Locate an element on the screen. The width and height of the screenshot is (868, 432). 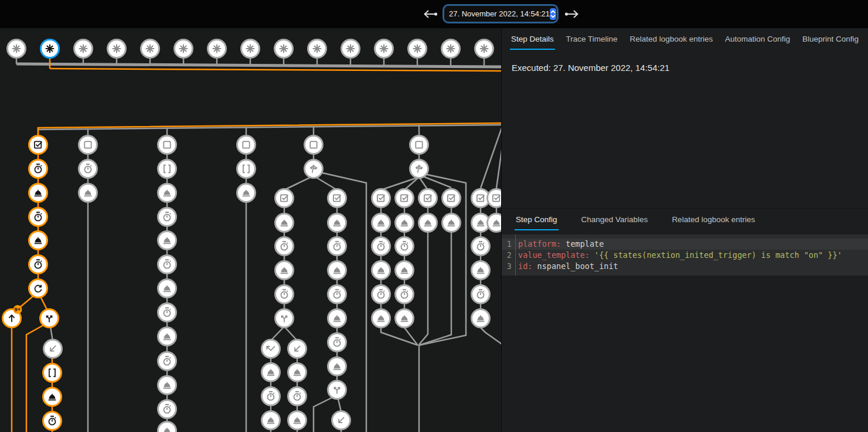
tab-automation-config: Automation Config is located at coordinates (757, 42).